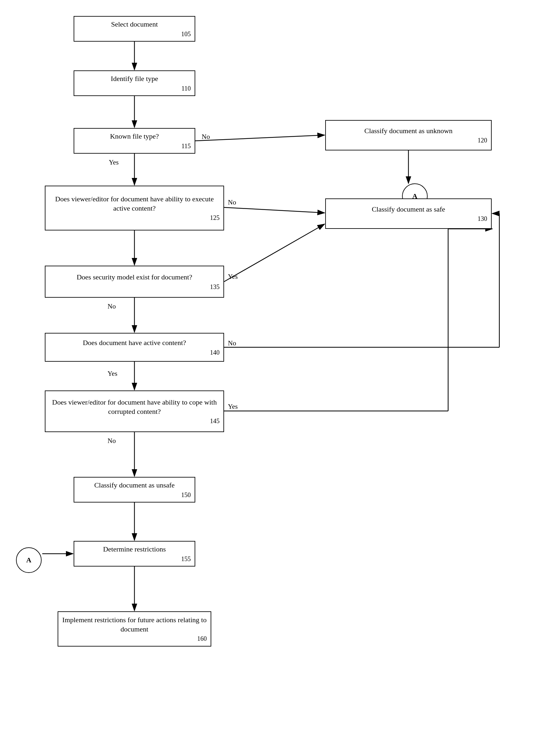 The width and height of the screenshot is (540, 756). Describe the element at coordinates (112, 374) in the screenshot. I see `yes-140-label: Yes` at that location.